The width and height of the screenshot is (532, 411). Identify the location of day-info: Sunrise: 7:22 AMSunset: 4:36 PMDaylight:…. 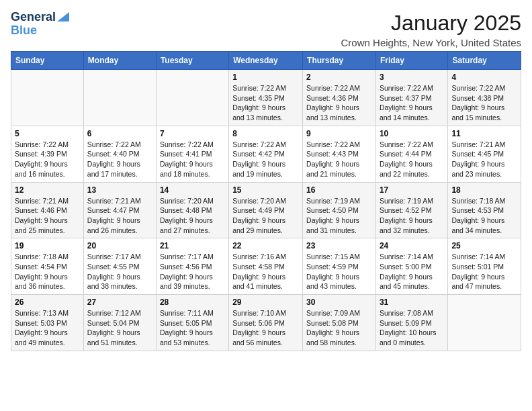
(333, 103).